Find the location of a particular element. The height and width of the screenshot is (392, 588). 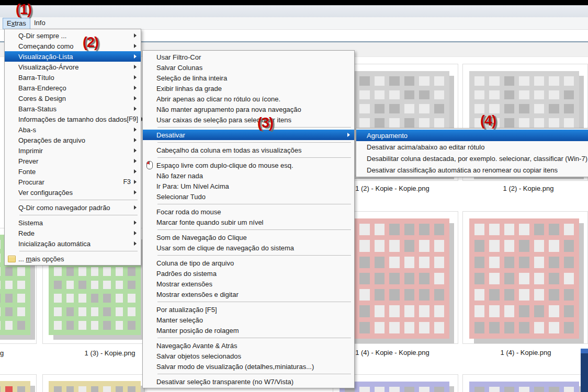

file-label: 1 (4) - Kopie.png is located at coordinates (526, 352).